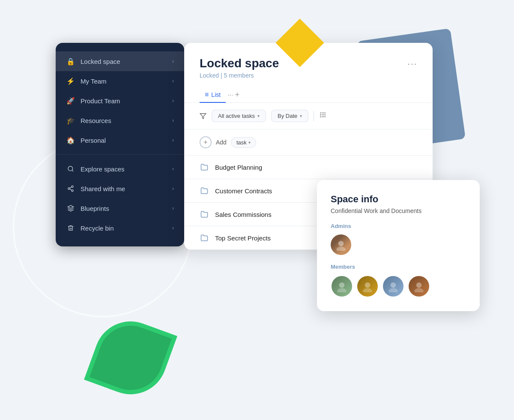 Image resolution: width=514 pixels, height=420 pixels. What do you see at coordinates (206, 95) in the screenshot?
I see `list-icon: ≡` at bounding box center [206, 95].